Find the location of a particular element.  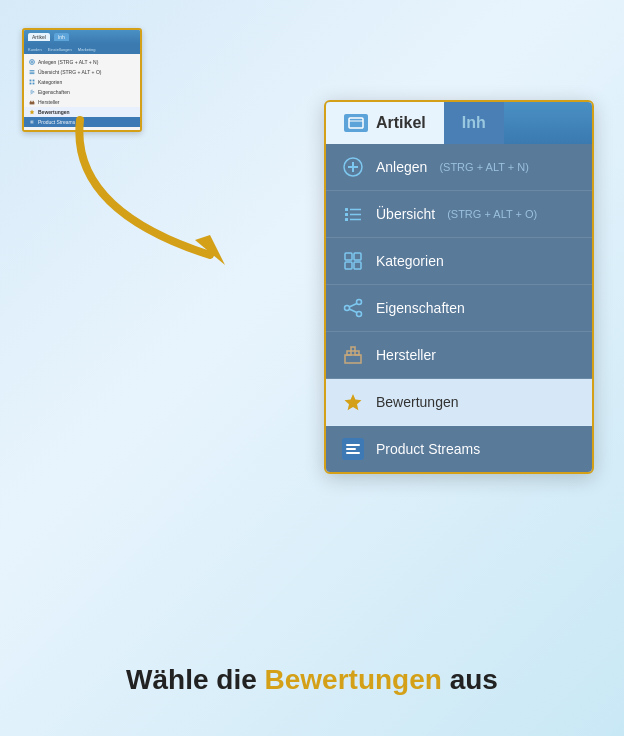

plus-circle-icon is located at coordinates (353, 167).